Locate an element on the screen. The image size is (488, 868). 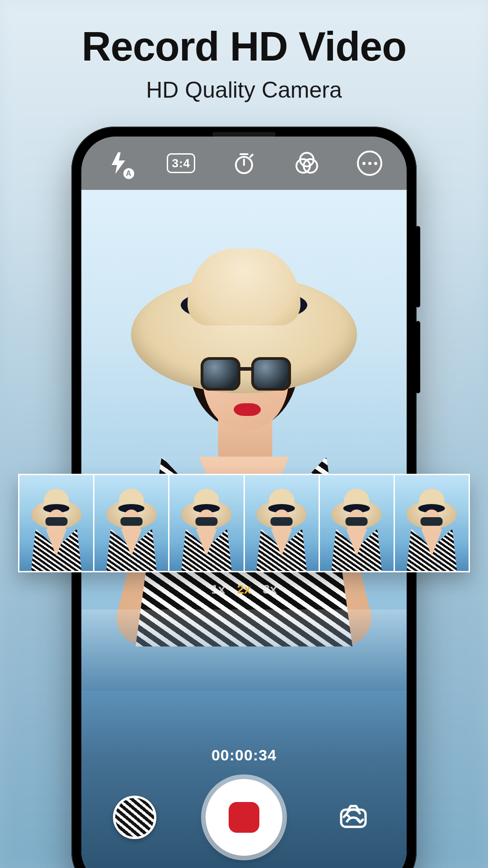
camera-toolbar: A 3:4 is located at coordinates (244, 163).